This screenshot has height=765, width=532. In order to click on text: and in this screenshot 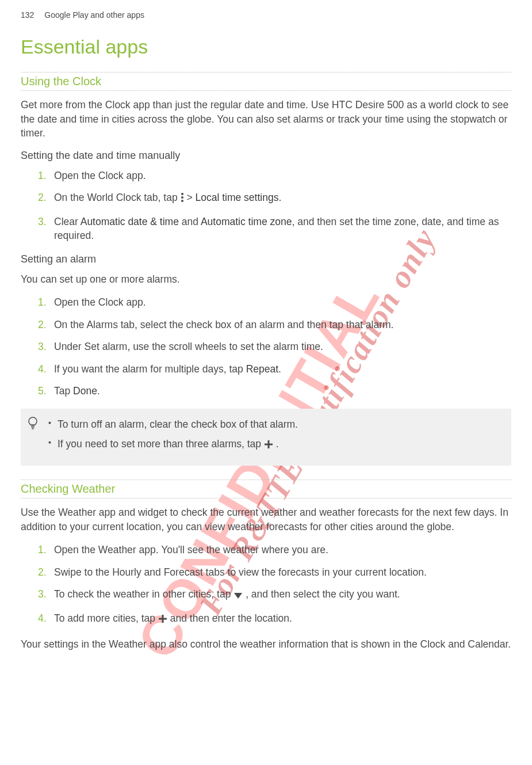, I will do `click(190, 222)`.